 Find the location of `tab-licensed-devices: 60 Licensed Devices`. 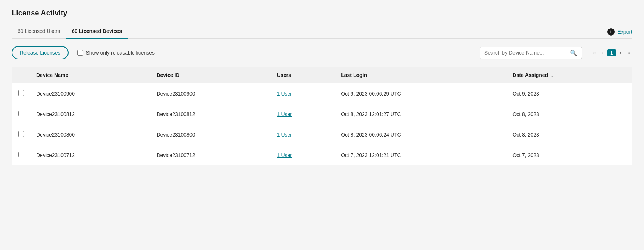

tab-licensed-devices: 60 Licensed Devices is located at coordinates (97, 31).